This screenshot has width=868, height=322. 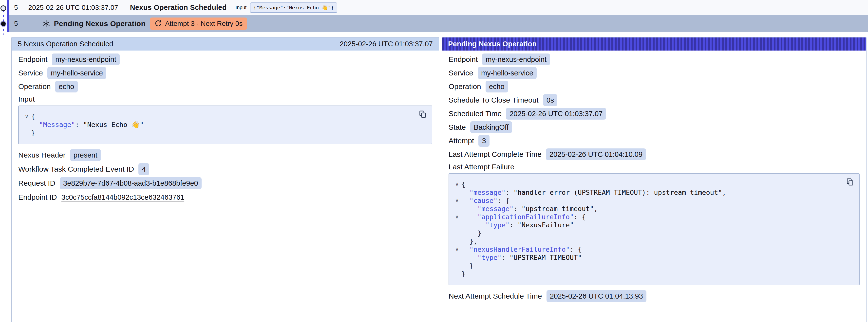 What do you see at coordinates (653, 249) in the screenshot?
I see `json-line: ∨ "nexusHandlerFailureInfo": {` at bounding box center [653, 249].